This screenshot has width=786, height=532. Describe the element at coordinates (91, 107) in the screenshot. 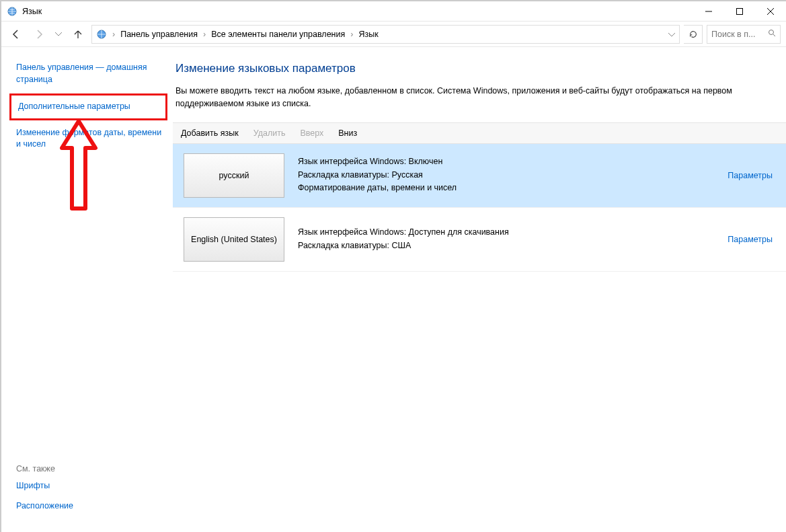

I see `sidebar-link-advanced: Дополнительные параметры` at that location.